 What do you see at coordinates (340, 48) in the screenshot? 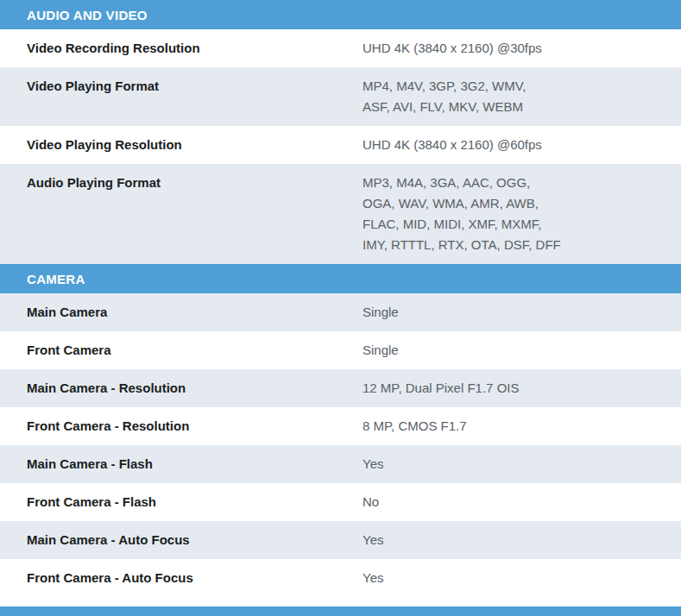
I see `spec-row: Video Recording ResolutionUHD 4K (3840 x…` at bounding box center [340, 48].